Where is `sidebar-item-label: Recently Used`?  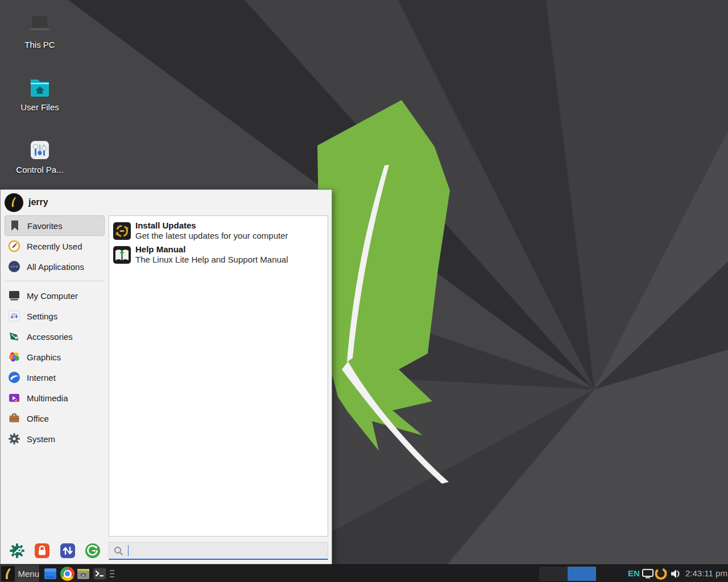
sidebar-item-label: Recently Used is located at coordinates (55, 247).